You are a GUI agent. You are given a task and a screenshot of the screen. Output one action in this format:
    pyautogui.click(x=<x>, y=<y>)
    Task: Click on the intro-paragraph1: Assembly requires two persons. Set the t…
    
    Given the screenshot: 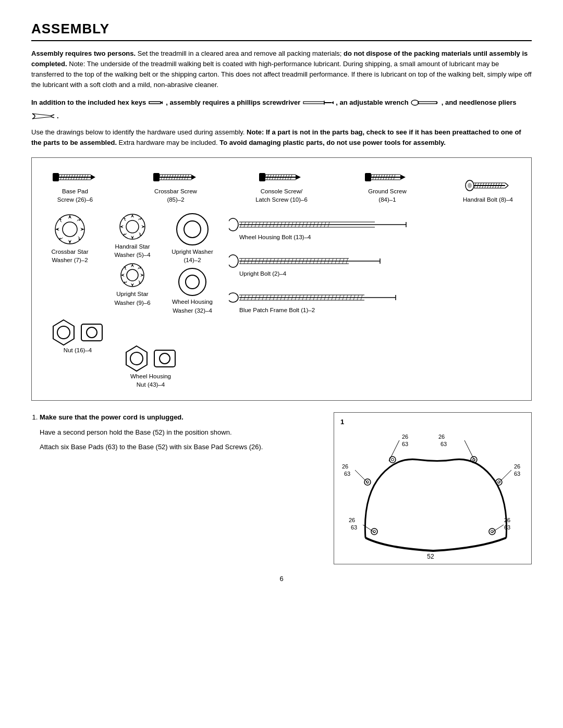 What is the action you would take?
    pyautogui.click(x=282, y=70)
    